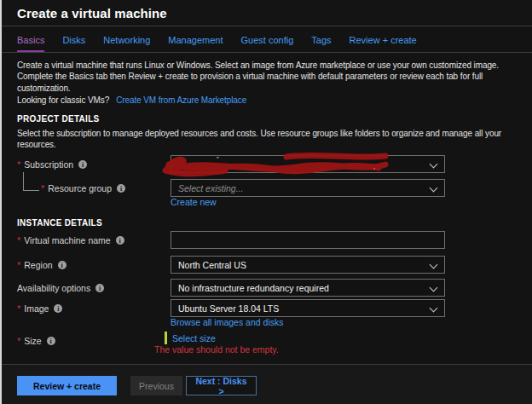 The height and width of the screenshot is (404, 532). Describe the element at coordinates (266, 14) in the screenshot. I see `title-bar: Create a virtual machine` at that location.